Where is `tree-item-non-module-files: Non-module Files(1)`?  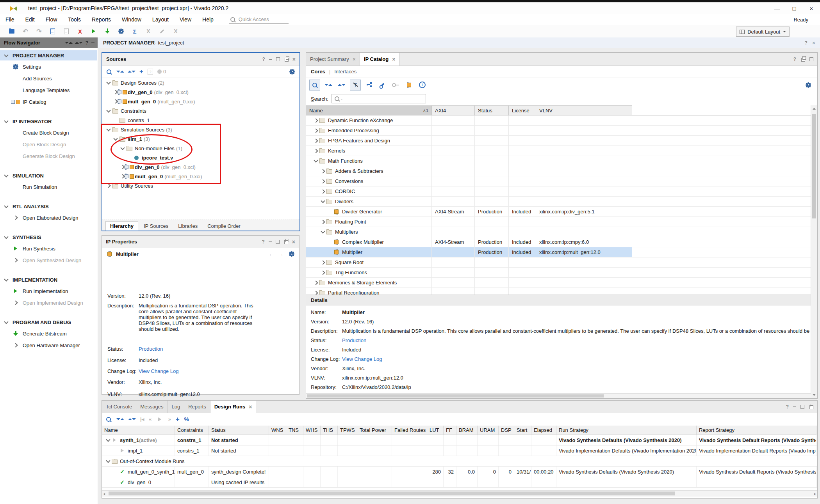
tree-item-non-module-files: Non-module Files(1) is located at coordinates (201, 148).